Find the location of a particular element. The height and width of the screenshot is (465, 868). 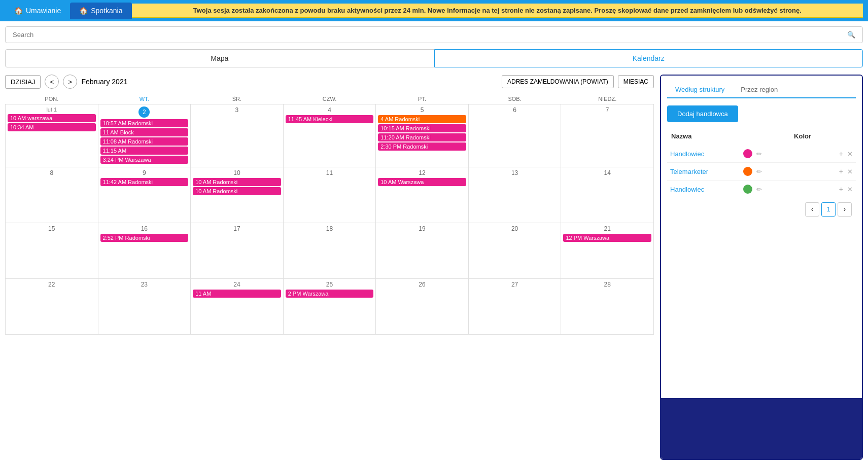

calendar-event: 10:57 AM Radomski is located at coordinates (145, 123).